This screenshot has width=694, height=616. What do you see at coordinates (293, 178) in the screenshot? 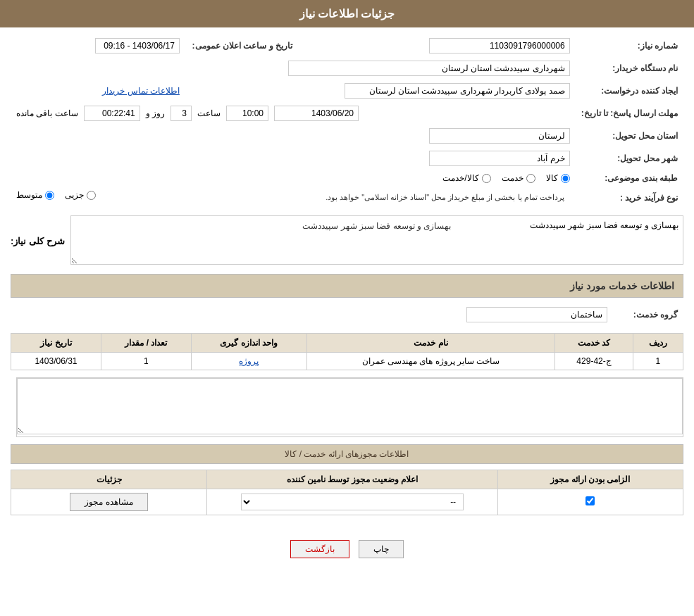
I see `category-options: کالا/خدمت خدمت کالا` at bounding box center [293, 178].